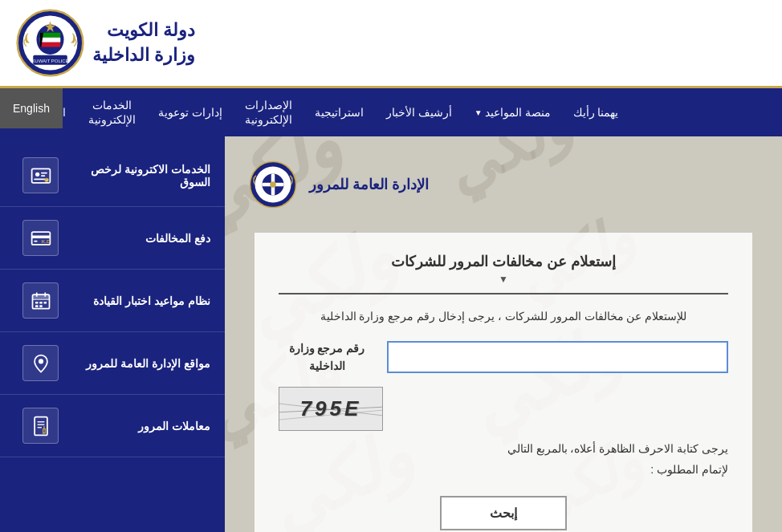 The height and width of the screenshot is (532, 782). Describe the element at coordinates (31, 108) in the screenshot. I see `english-button: English` at that location.